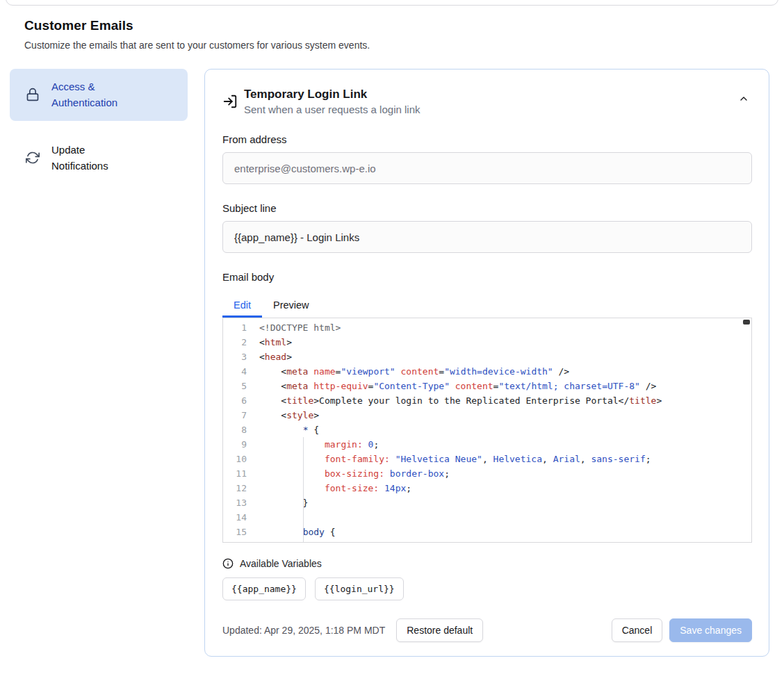 This screenshot has width=784, height=681. What do you see at coordinates (332, 110) in the screenshot?
I see `panel-subtitle: Sent when a user requests a login link` at bounding box center [332, 110].